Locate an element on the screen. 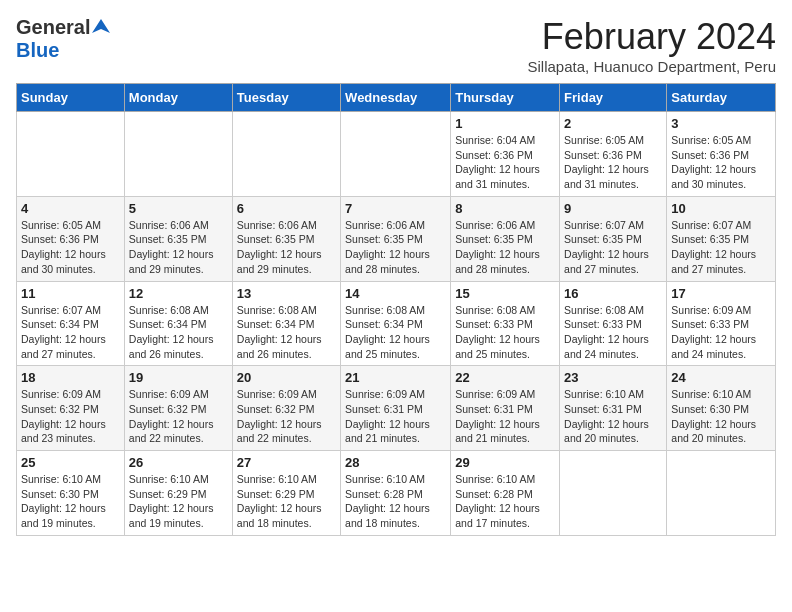 This screenshot has height=612, width=792. calendar-week-5: 25Sunrise: 6:10 AM Sunset: 6:30 PM Dayli… is located at coordinates (396, 494).